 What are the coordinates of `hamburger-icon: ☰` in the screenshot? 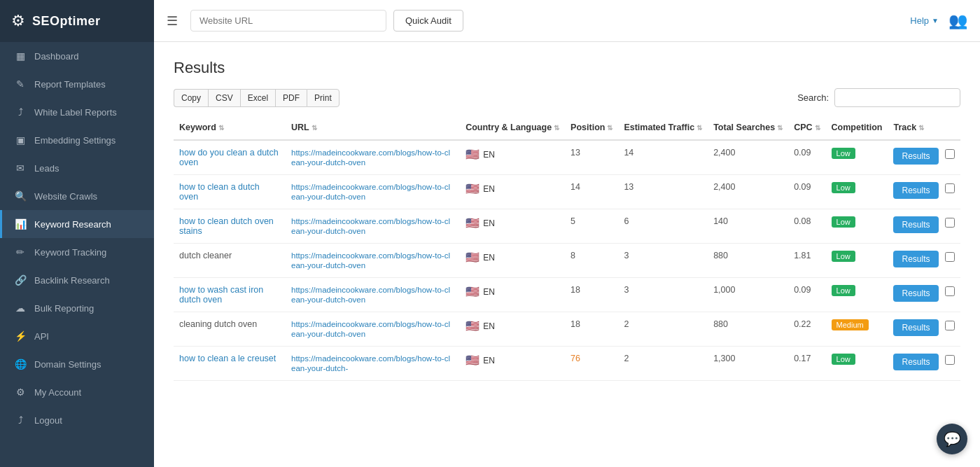 It's located at (172, 21).